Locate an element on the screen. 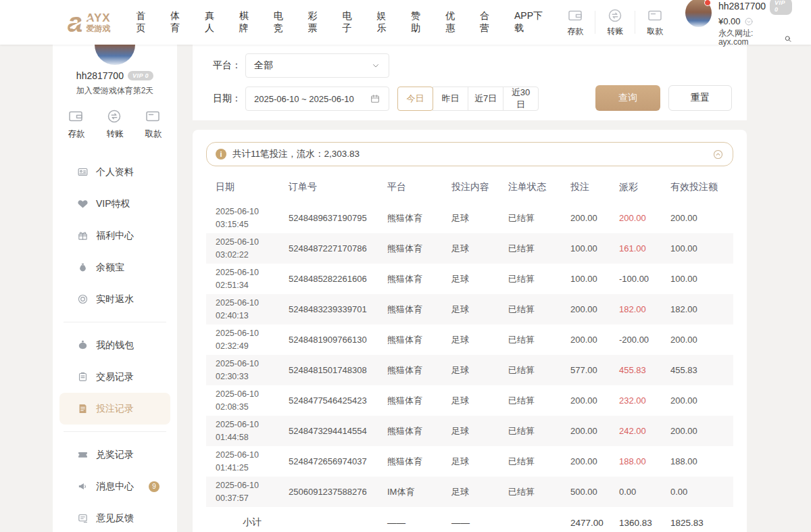  nav-item-11: APP下载 is located at coordinates (530, 22).